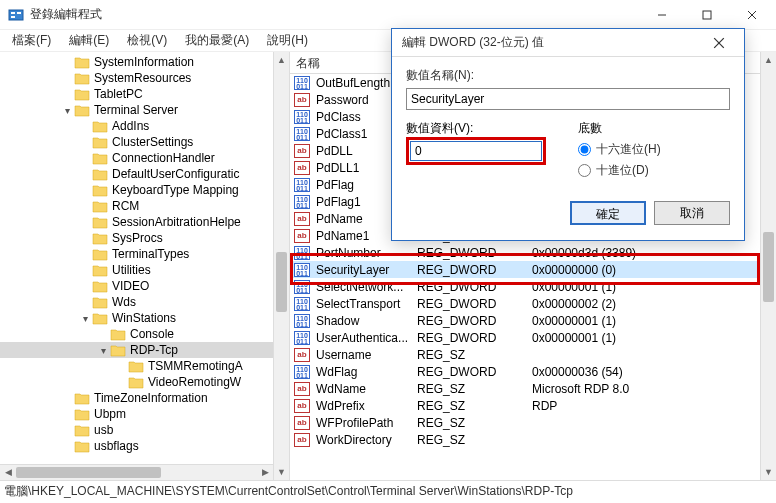 The width and height of the screenshot is (776, 503). Describe the element at coordinates (144, 366) in the screenshot. I see `tree-item: TSMMRemotingA` at that location.